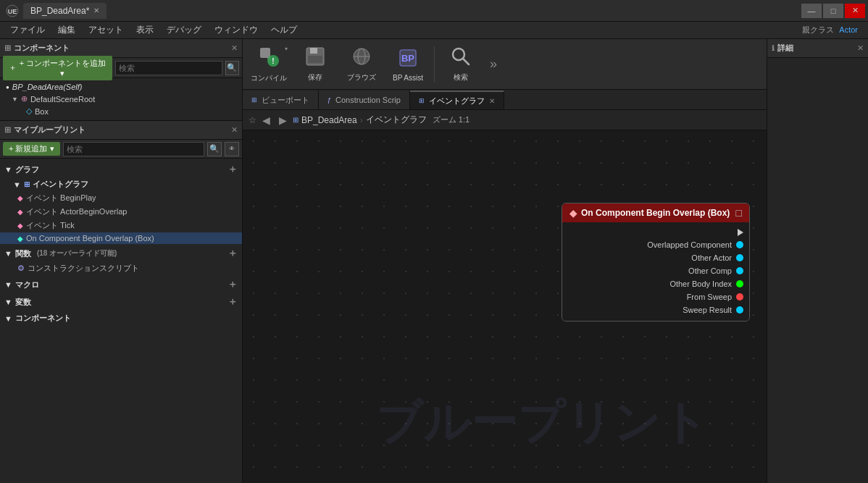 This screenshot has width=868, height=483. What do you see at coordinates (362, 64) in the screenshot?
I see `browse-button: ブラウズ` at bounding box center [362, 64].